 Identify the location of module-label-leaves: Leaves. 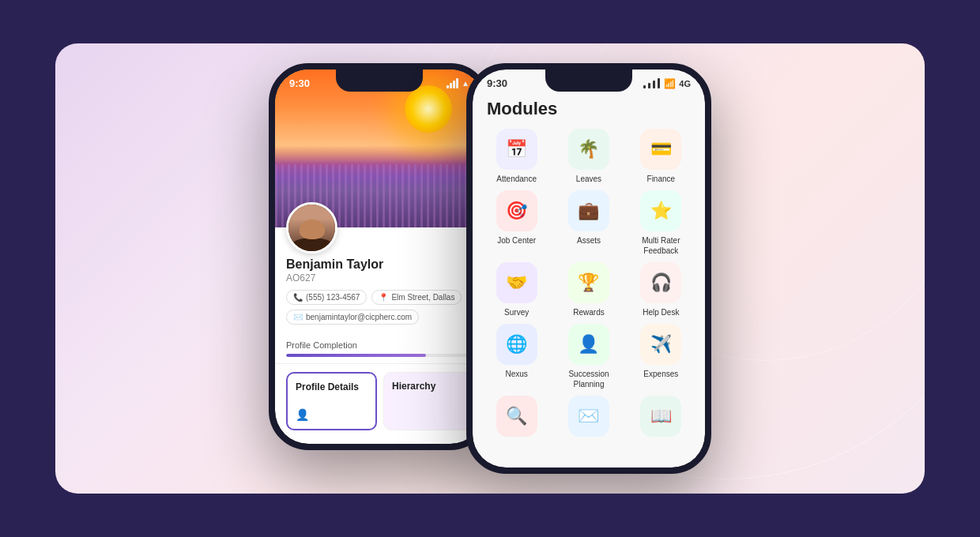
(589, 178).